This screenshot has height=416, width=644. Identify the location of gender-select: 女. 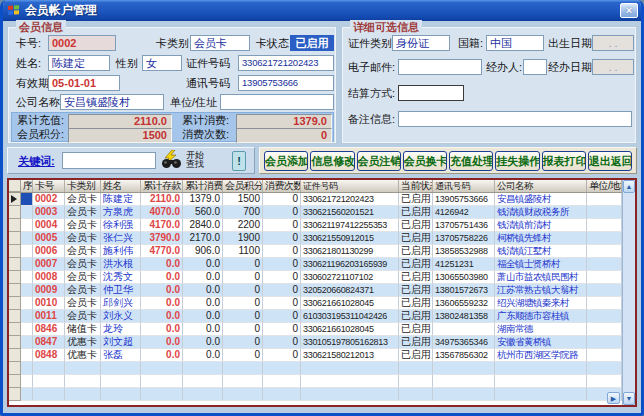
(162, 63).